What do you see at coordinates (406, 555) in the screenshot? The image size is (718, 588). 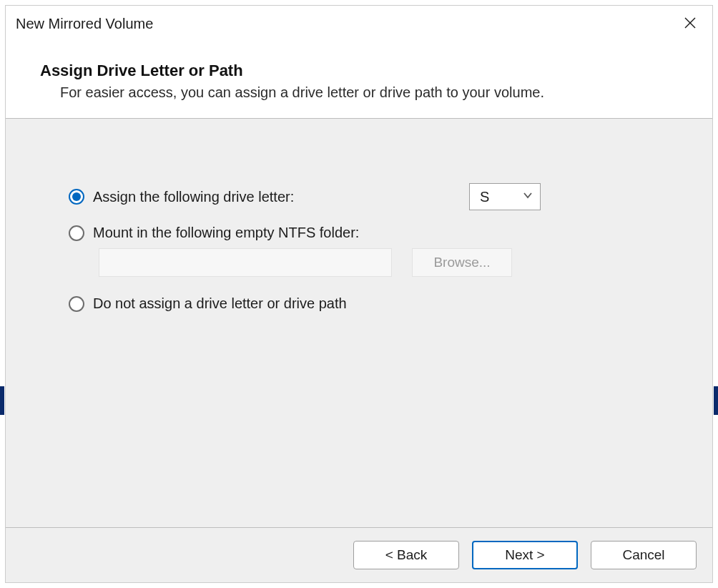 I see `back-button: < Back` at bounding box center [406, 555].